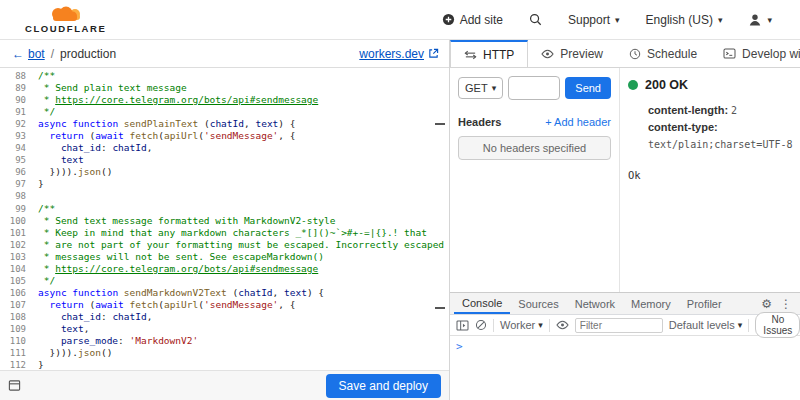 This screenshot has width=800, height=400. I want to click on code-text: text, so click(61, 160).